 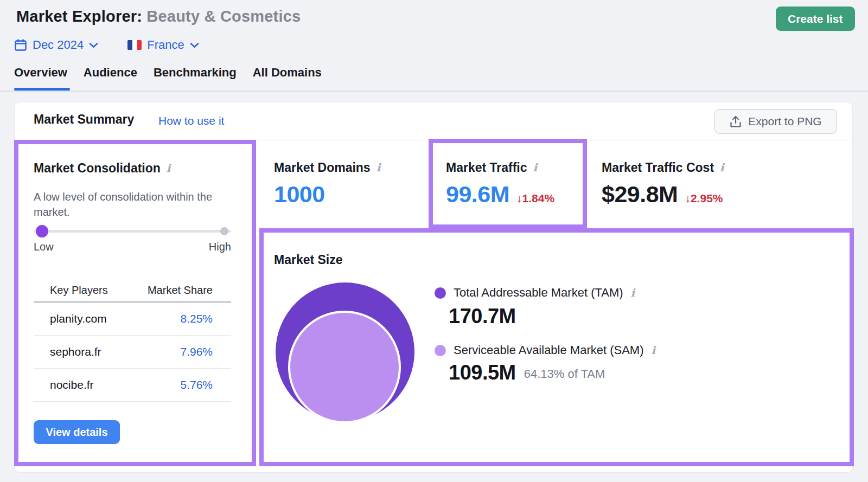 I want to click on market-size-title: Market Size, so click(x=308, y=260).